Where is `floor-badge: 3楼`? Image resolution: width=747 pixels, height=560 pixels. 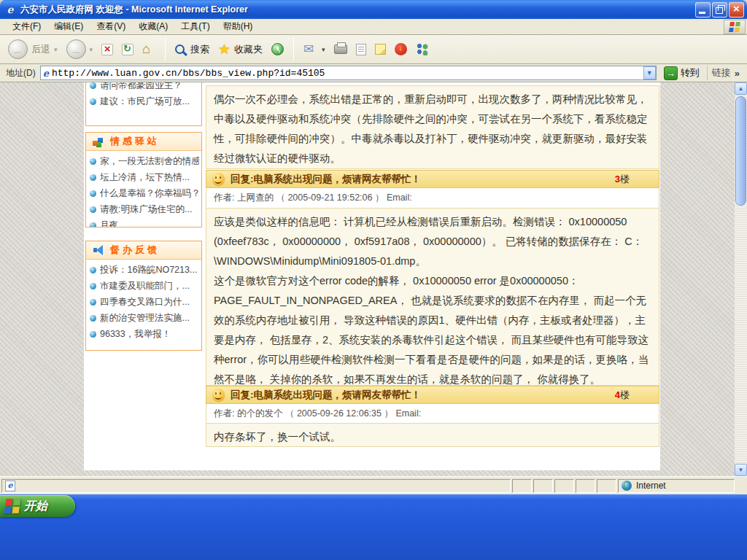 floor-badge: 3楼 is located at coordinates (622, 179).